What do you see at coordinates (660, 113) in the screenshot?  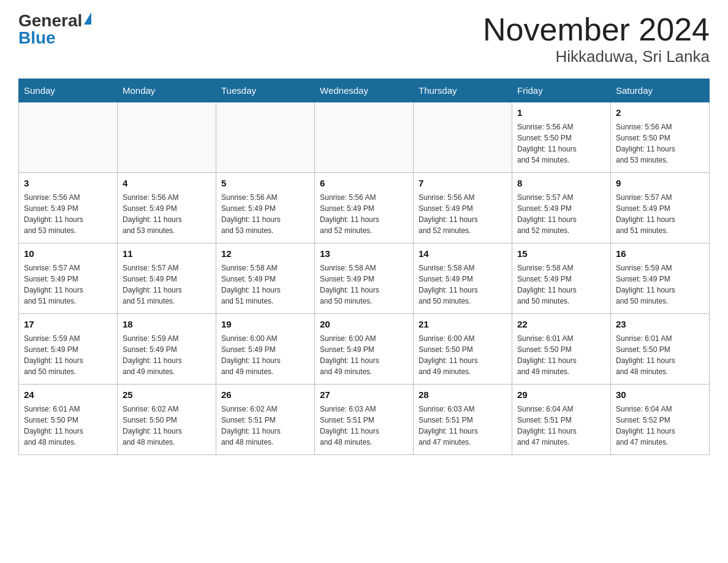 I see `day-number: 2` at bounding box center [660, 113].